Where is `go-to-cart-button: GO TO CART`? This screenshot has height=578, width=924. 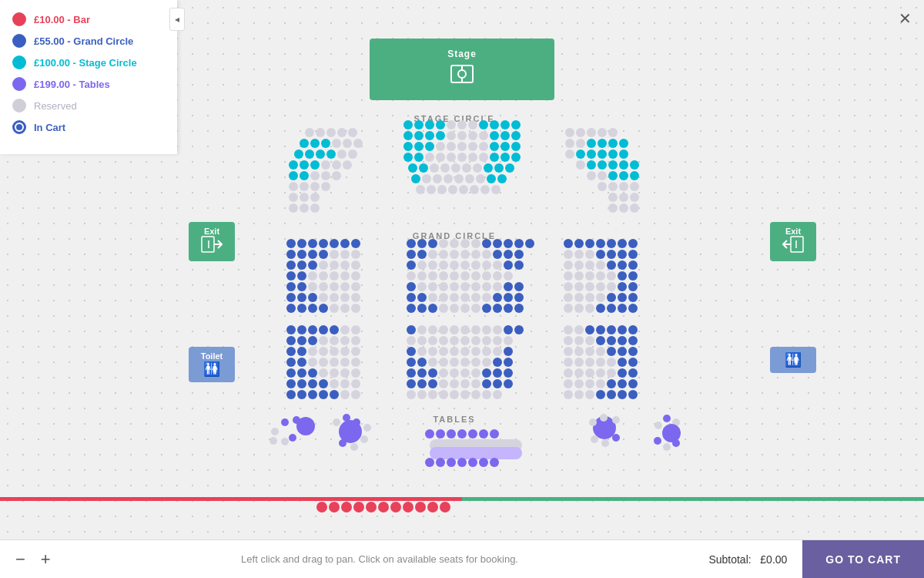
go-to-cart-button: GO TO CART is located at coordinates (863, 560).